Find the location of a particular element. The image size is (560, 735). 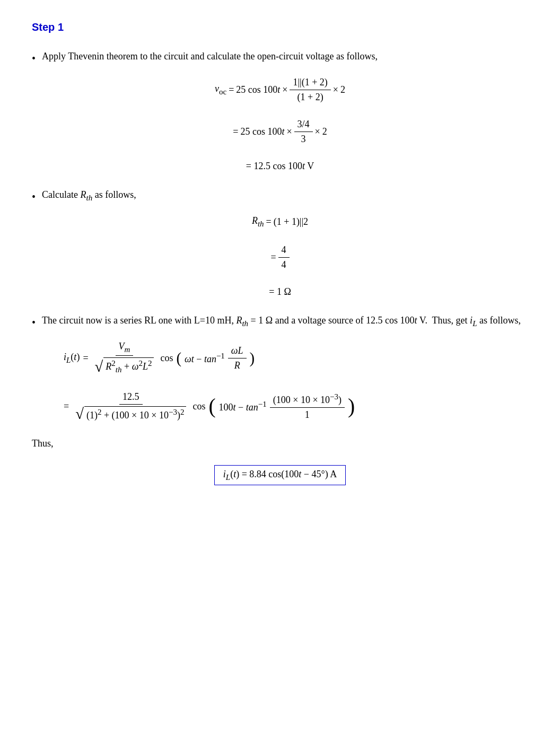

equation-1: voc = 25 cos 100t × 1||(1 + 2) (1 + 2) ×… is located at coordinates (280, 90).